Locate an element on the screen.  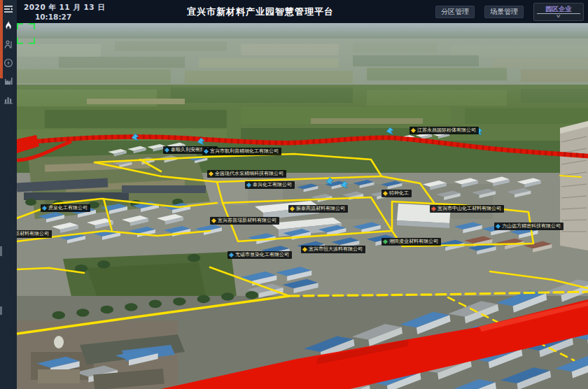
company-label: 力山远方精密科技有限公司 is located at coordinates (529, 227).